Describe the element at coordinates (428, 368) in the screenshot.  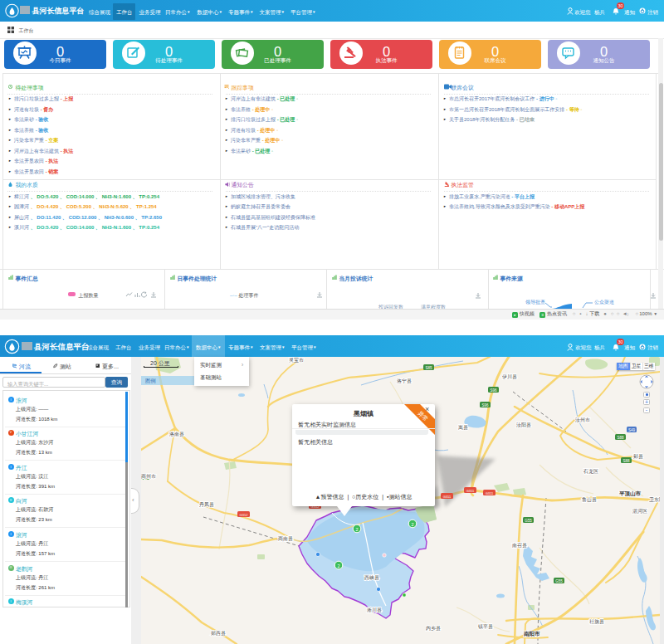
I see `svg-text: S85` at that location.